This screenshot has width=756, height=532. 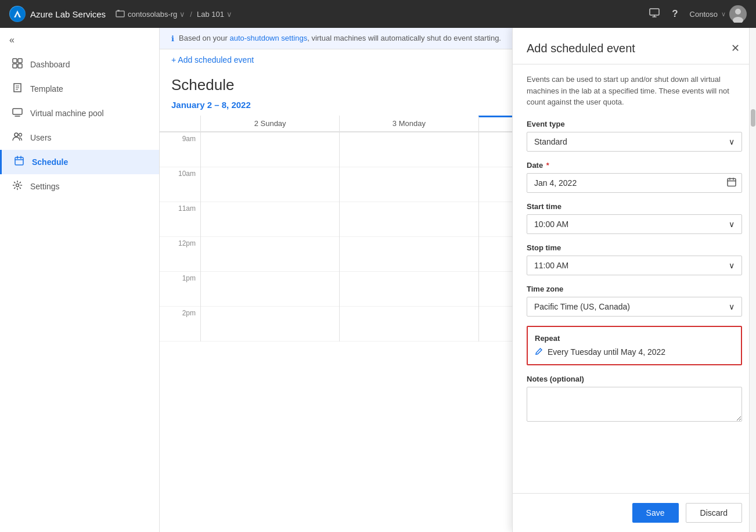 What do you see at coordinates (269, 237) in the screenshot?
I see `grid-col-sunday` at bounding box center [269, 237].